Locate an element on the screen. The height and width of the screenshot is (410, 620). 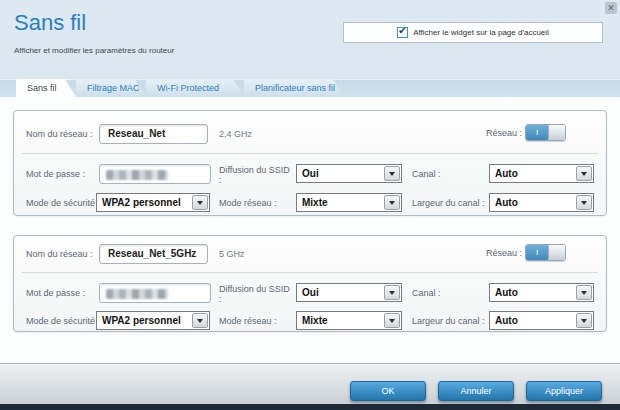
tab-bar: Sans fil Filtrage MAC Wi-Fi Protected Se… is located at coordinates (310, 88).